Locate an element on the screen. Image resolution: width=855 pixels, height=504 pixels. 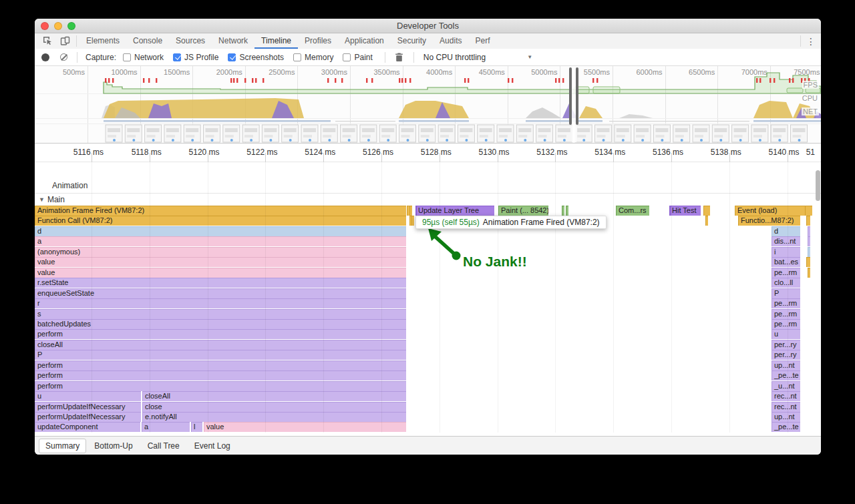
checkbox-paint: Paint is located at coordinates (357, 57).